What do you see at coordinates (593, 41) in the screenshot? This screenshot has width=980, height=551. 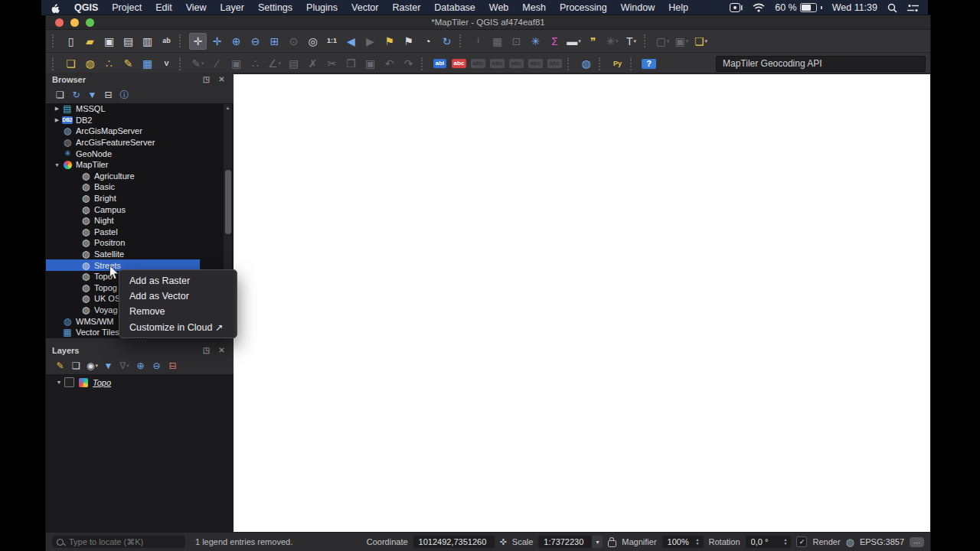 I see `map-tips-button: ❞` at bounding box center [593, 41].